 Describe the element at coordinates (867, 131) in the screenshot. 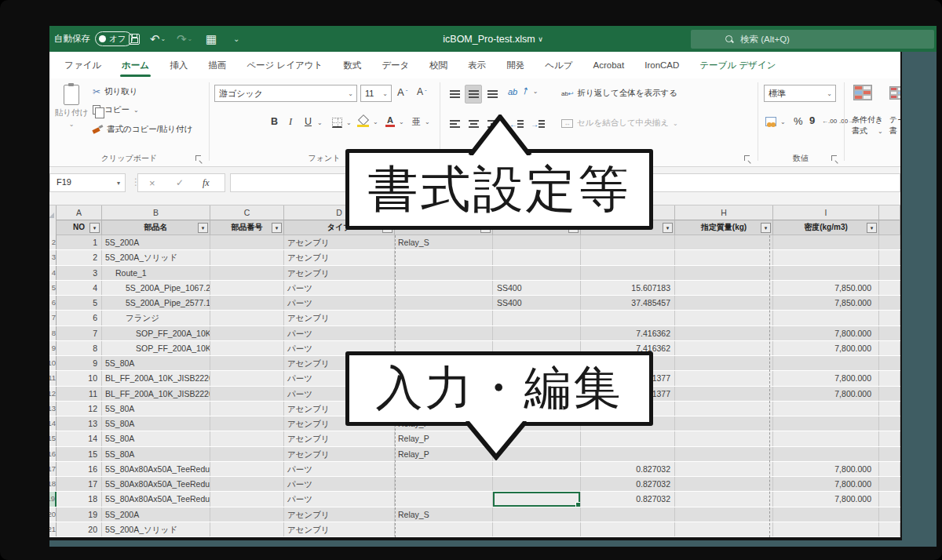

I see `conditional-formatting-label2: 書式 ⌄` at that location.